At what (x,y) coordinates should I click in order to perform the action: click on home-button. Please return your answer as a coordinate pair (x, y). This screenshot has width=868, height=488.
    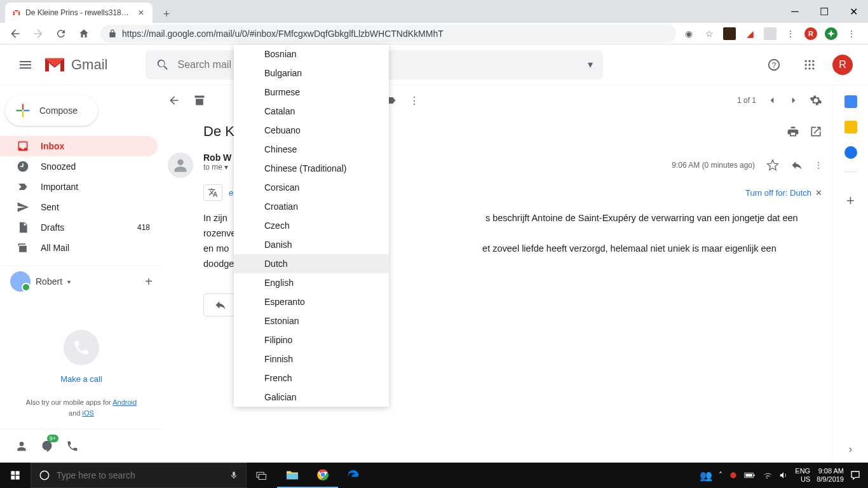
    Looking at the image, I should click on (84, 34).